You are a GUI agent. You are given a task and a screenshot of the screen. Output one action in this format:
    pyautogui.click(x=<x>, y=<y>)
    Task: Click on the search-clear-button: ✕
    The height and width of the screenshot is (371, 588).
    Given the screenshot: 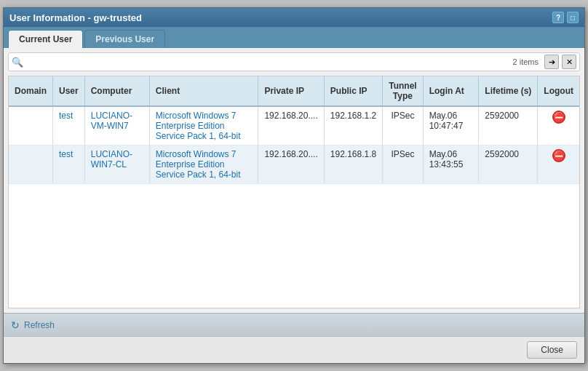 What is the action you would take?
    pyautogui.click(x=569, y=62)
    